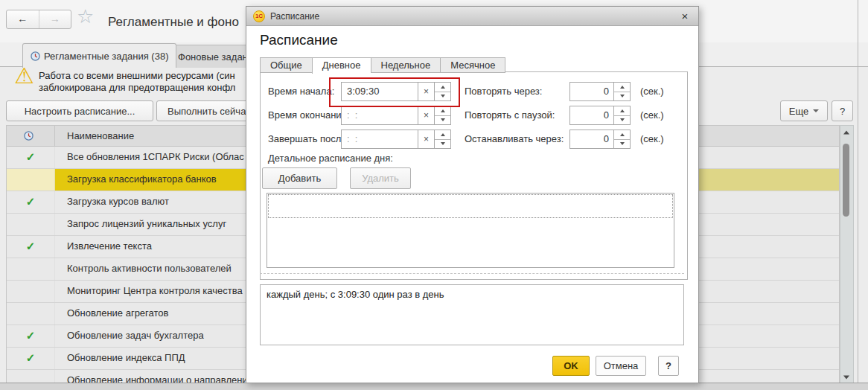 The width and height of the screenshot is (868, 390). I want to click on more-button: Еще, so click(804, 111).